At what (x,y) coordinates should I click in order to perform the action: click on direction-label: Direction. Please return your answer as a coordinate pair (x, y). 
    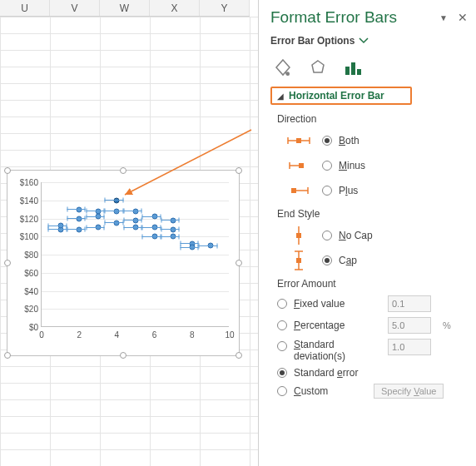
    Looking at the image, I should click on (373, 119).